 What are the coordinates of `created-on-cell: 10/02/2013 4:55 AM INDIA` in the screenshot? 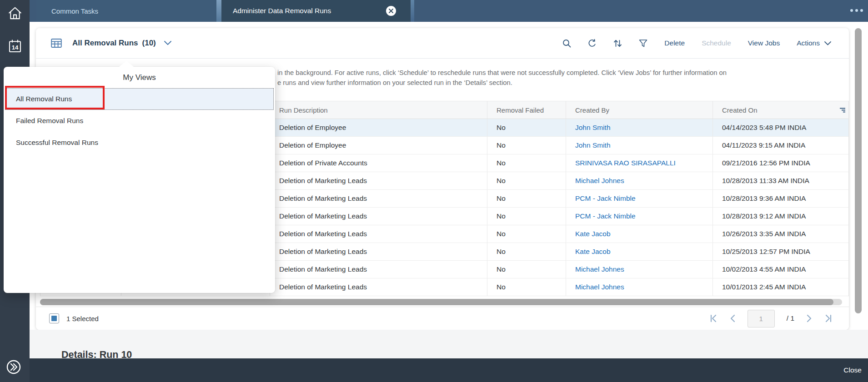 It's located at (781, 269).